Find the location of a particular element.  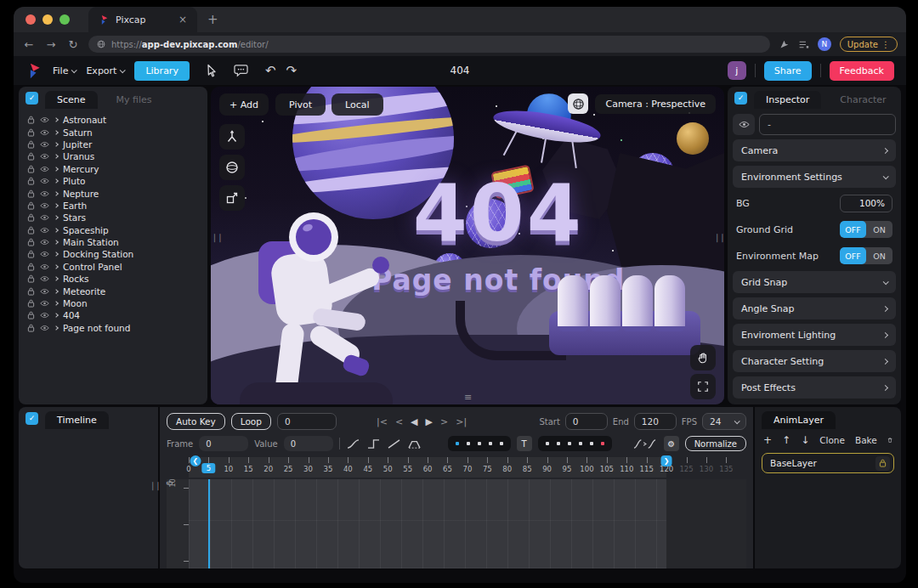

toggle-off: OFF is located at coordinates (853, 229).